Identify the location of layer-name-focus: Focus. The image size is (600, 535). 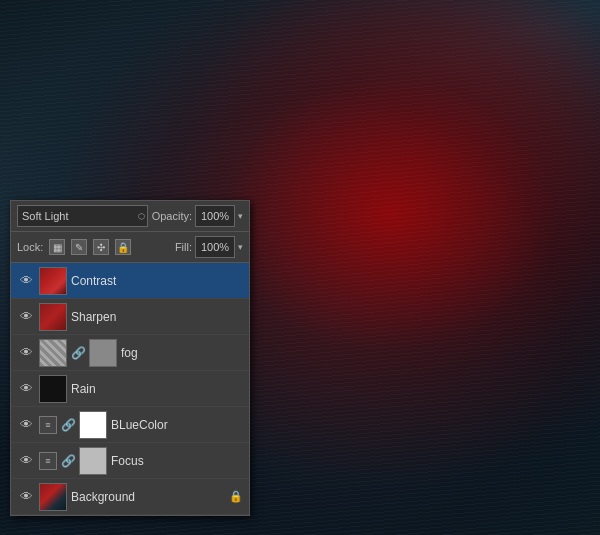
(177, 461).